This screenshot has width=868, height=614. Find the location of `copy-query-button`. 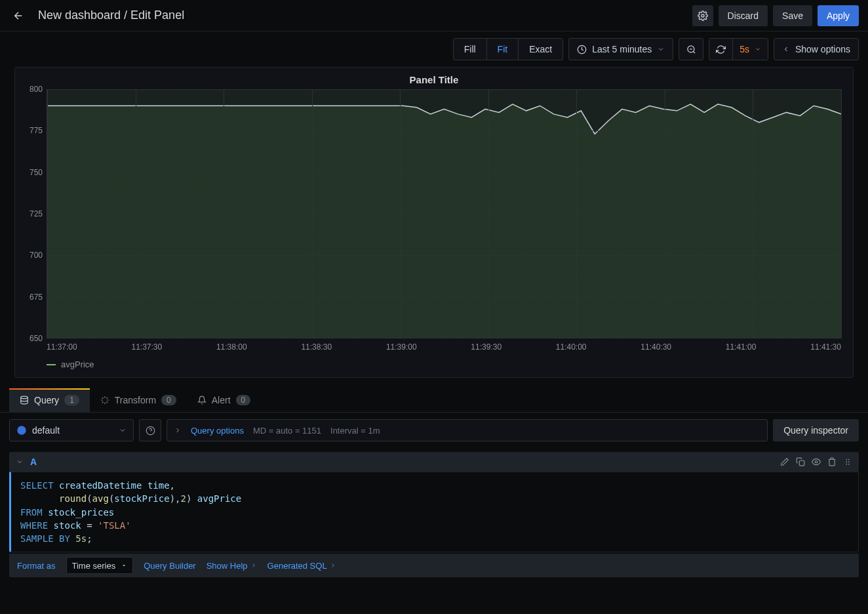

copy-query-button is located at coordinates (800, 462).